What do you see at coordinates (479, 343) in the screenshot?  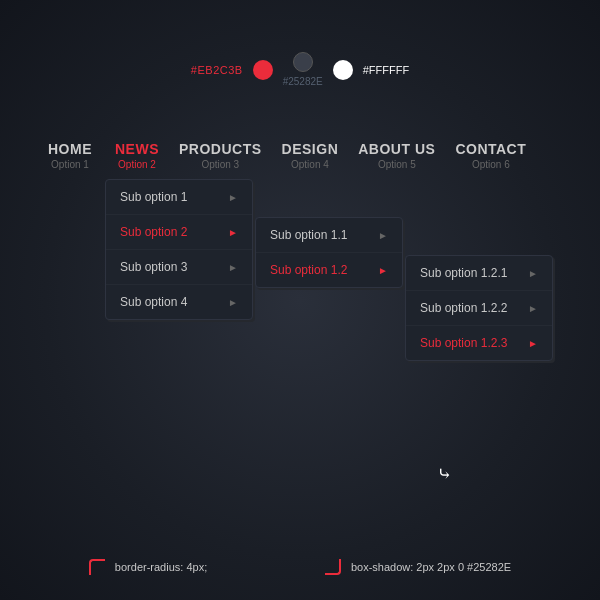 I see `dropdown-l3-item3: Sub option 1.2.3 ►` at bounding box center [479, 343].